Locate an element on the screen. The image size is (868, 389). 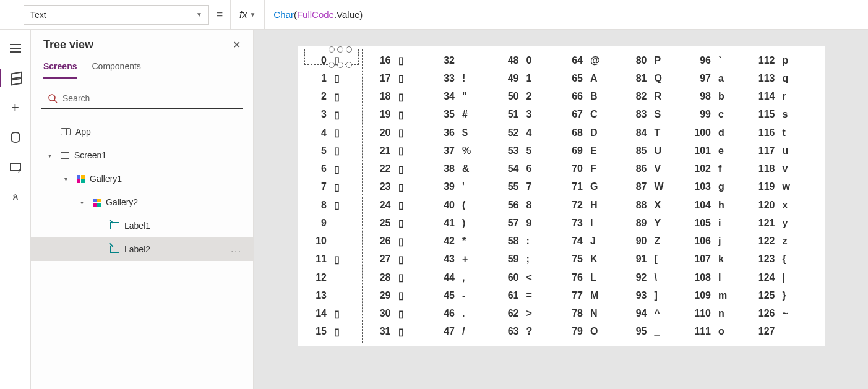
ascii-code: 39 is located at coordinates (444, 187).